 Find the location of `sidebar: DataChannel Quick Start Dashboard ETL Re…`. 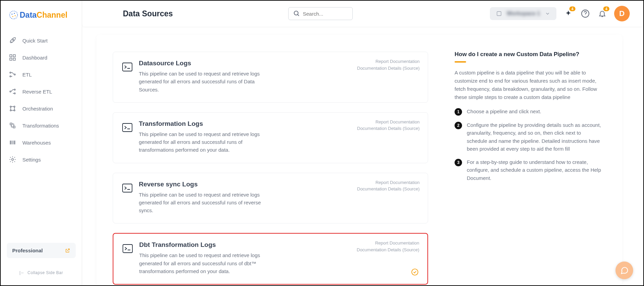

sidebar: DataChannel Quick Start Dashboard ETL Re… is located at coordinates (41, 143).